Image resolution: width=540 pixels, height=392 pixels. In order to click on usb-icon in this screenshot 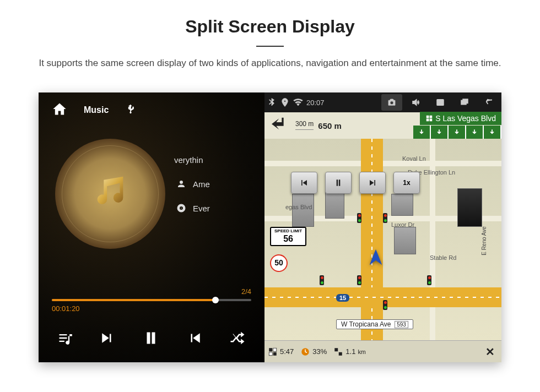, I will do `click(131, 110)`.